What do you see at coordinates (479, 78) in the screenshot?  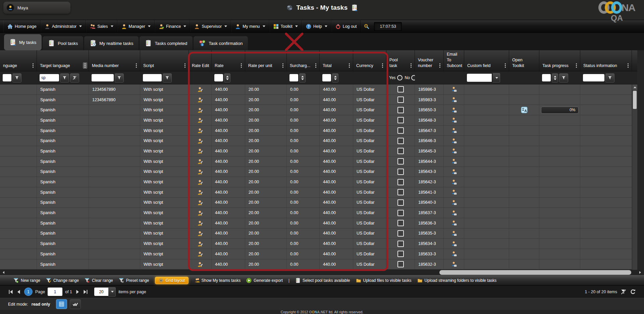 I see `custom-field-select` at bounding box center [479, 78].